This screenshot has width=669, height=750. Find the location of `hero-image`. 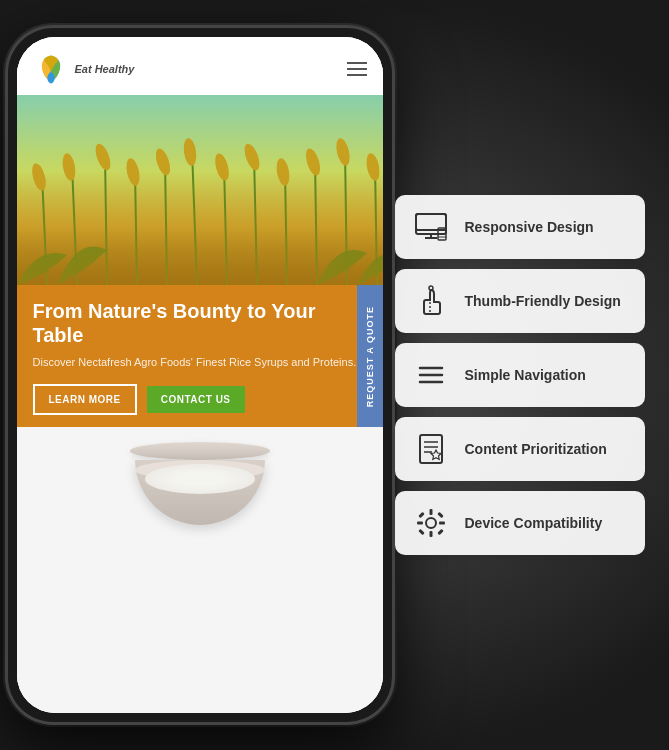

hero-image is located at coordinates (200, 190).